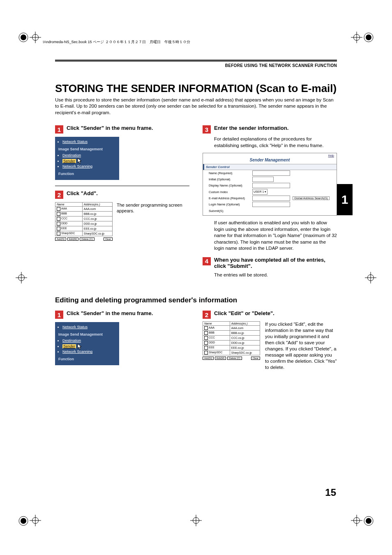 Image resolution: width=392 pixels, height=555 pixels. Describe the element at coordinates (196, 107) in the screenshot. I see `intro-text: Use this procedure to store the sender i…` at that location.